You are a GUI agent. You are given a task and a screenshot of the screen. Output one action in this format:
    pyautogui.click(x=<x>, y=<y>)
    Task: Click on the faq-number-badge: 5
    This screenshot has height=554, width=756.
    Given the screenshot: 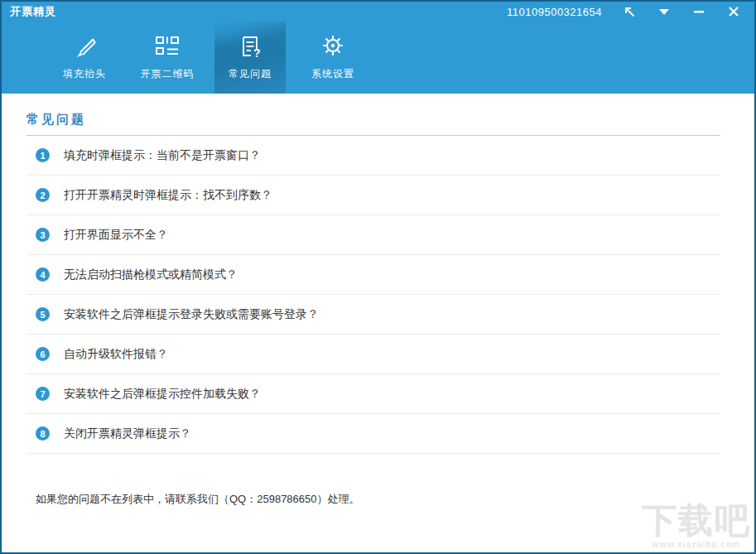 What is the action you would take?
    pyautogui.click(x=43, y=315)
    